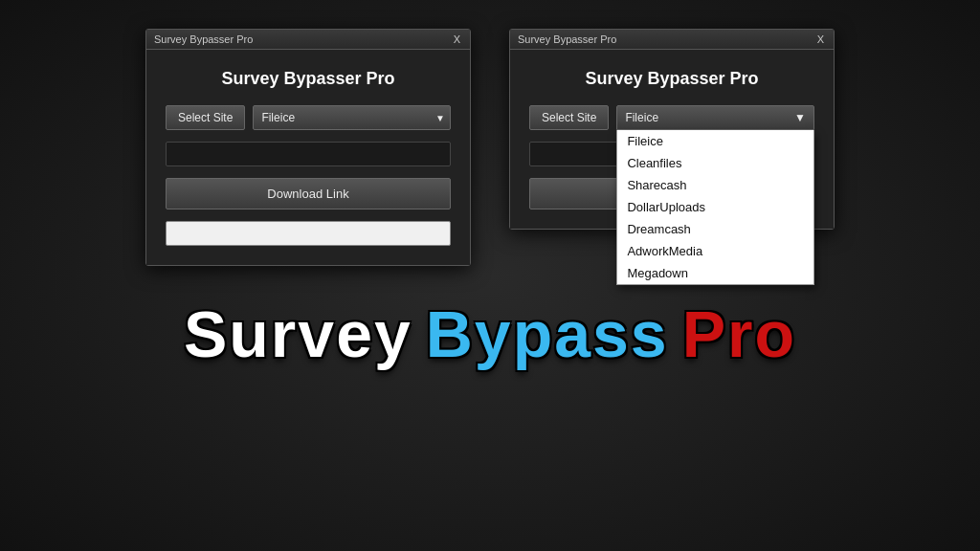 The height and width of the screenshot is (551, 980). Describe the element at coordinates (308, 193) in the screenshot. I see `download-button-left: Download Link` at that location.